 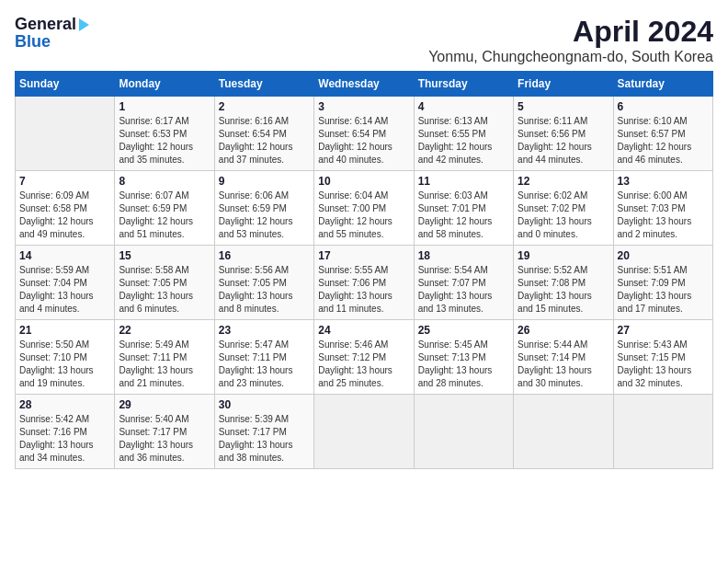 What do you see at coordinates (46, 24) in the screenshot?
I see `logo-general: General` at bounding box center [46, 24].